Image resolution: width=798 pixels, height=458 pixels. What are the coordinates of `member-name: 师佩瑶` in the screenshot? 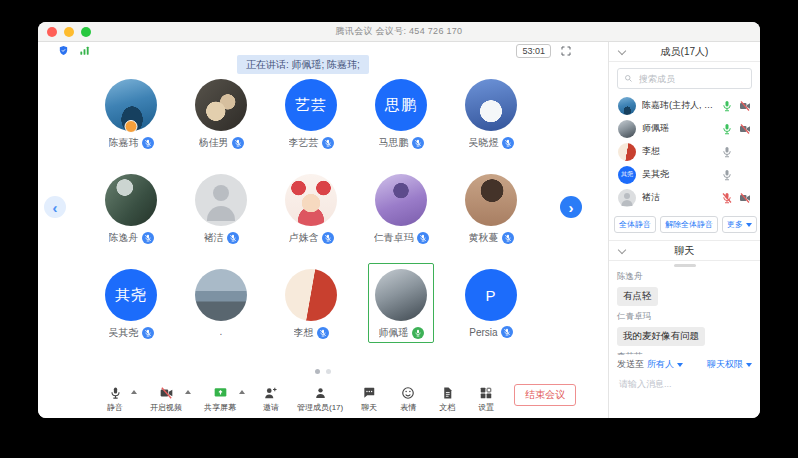 It's located at (678, 128).